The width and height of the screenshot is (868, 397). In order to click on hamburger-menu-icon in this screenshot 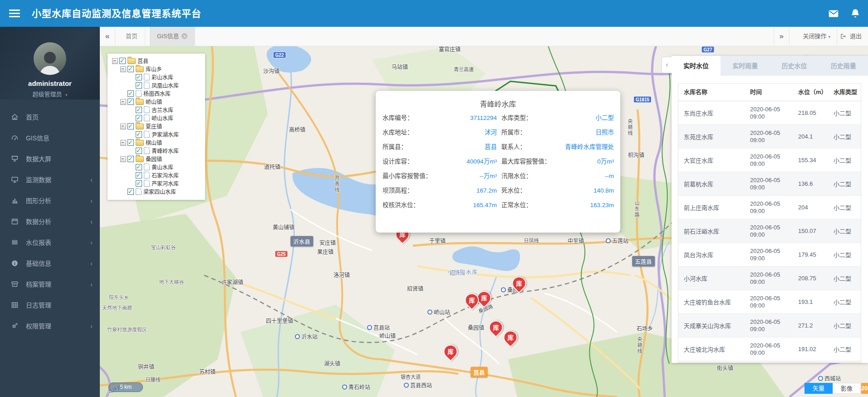, I will do `click(15, 14)`.